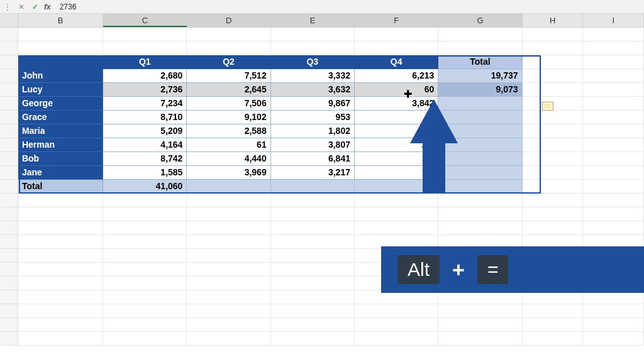  Describe the element at coordinates (396, 76) in the screenshot. I see `cell: 6,213` at that location.